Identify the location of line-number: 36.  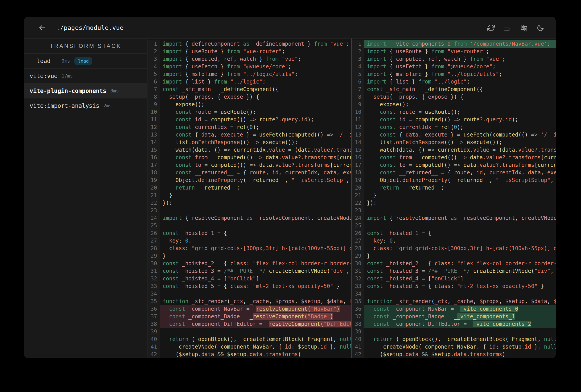
(358, 309).